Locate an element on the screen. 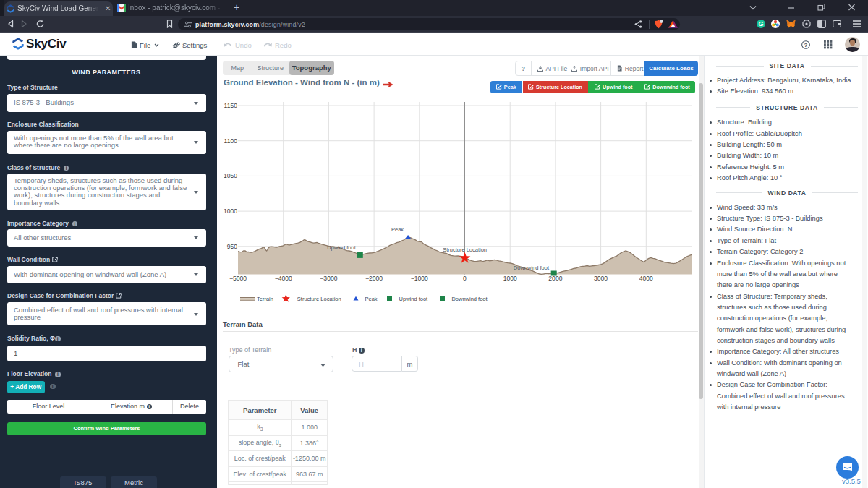 This screenshot has width=868, height=488. svg-text: 1100 is located at coordinates (231, 141).